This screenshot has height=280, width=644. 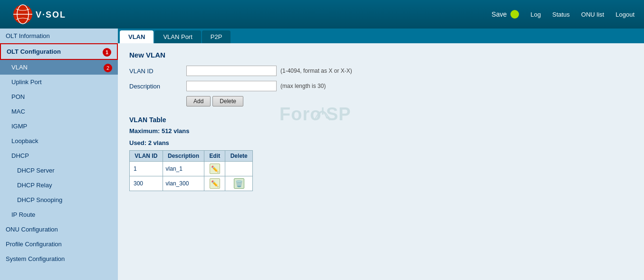 I want to click on vlan-id-input, so click(x=231, y=71).